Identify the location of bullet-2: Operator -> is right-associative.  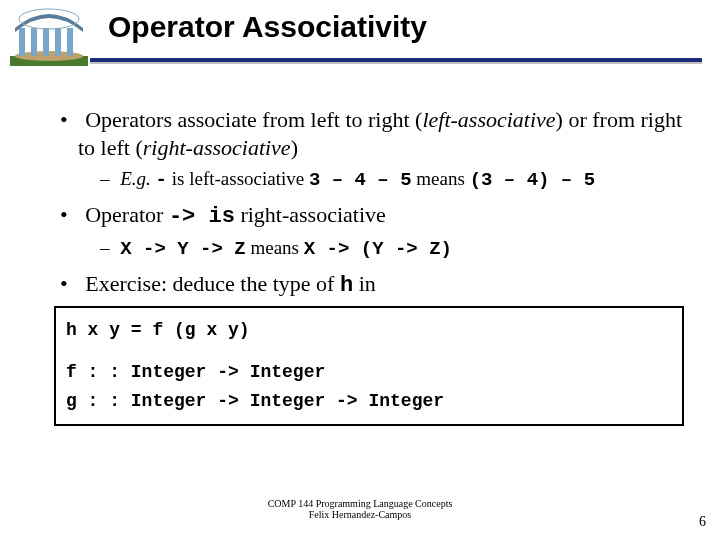
(364, 216).